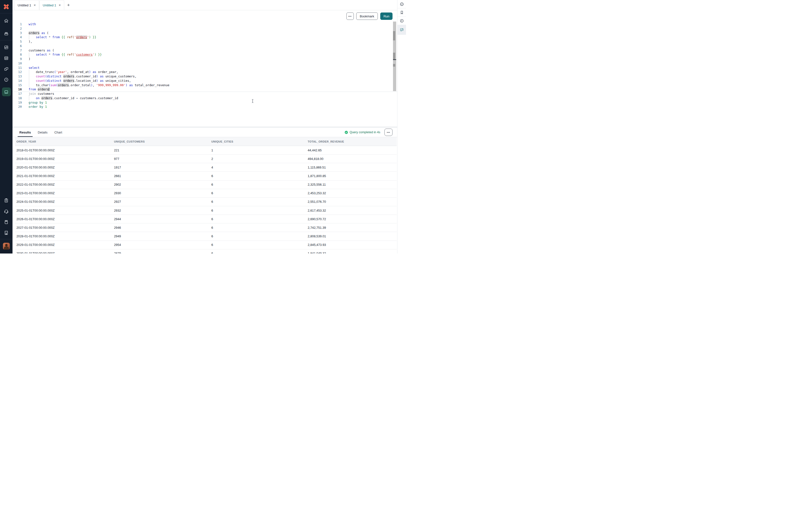  I want to click on terminal-laptop-icon-active, so click(6, 92).